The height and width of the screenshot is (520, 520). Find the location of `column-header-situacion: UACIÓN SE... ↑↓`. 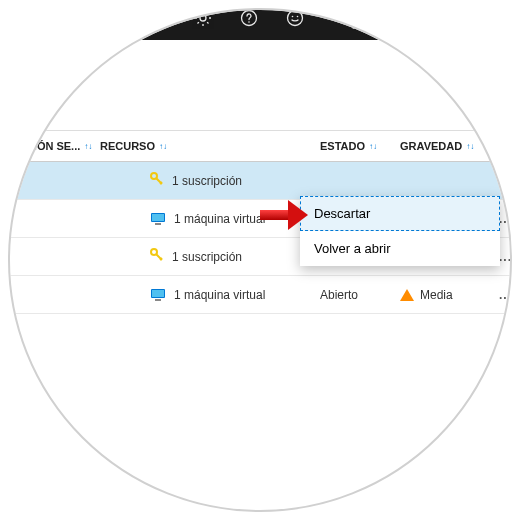

column-header-situacion: UACIÓN SE... ↑↓ is located at coordinates (55, 146).